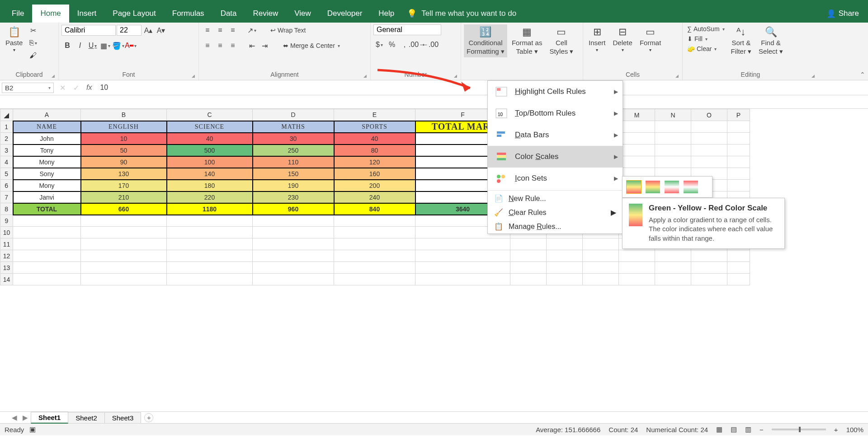 This screenshot has height=443, width=868. I want to click on col-header: O, so click(709, 115).